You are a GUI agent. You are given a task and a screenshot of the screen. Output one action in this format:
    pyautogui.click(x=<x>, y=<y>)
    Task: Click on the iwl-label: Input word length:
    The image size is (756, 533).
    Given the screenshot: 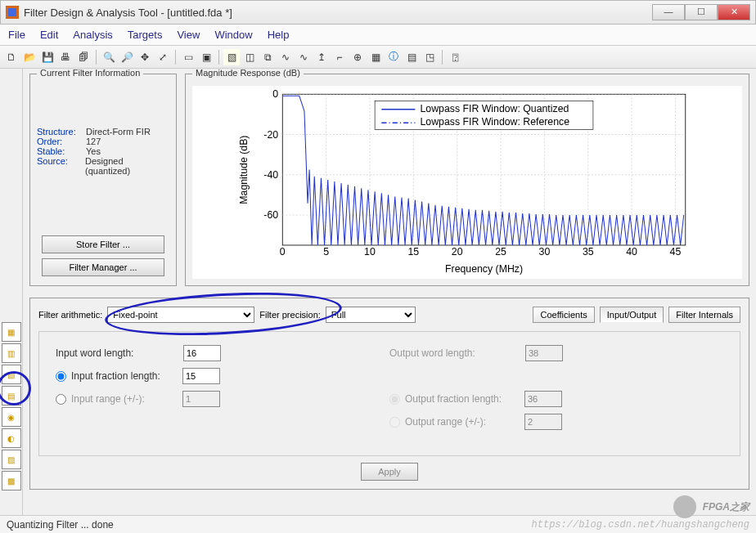 What is the action you would take?
    pyautogui.click(x=117, y=353)
    